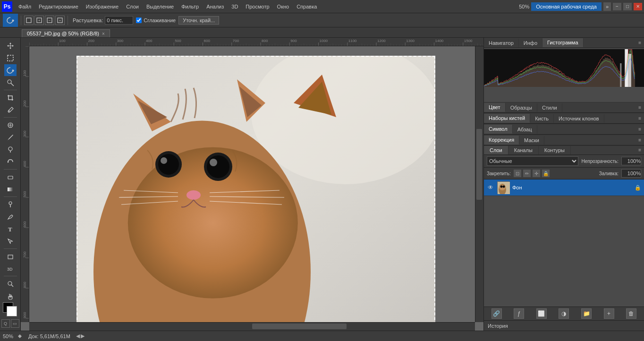 This screenshot has width=644, height=341. Describe the element at coordinates (631, 173) in the screenshot. I see `fill-input` at that location.